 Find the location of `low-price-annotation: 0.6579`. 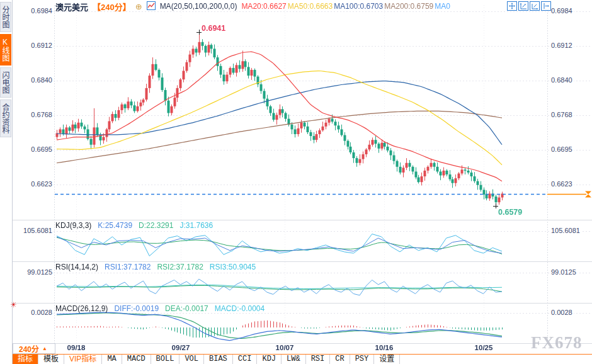

low-price-annotation: 0.6579 is located at coordinates (510, 212).